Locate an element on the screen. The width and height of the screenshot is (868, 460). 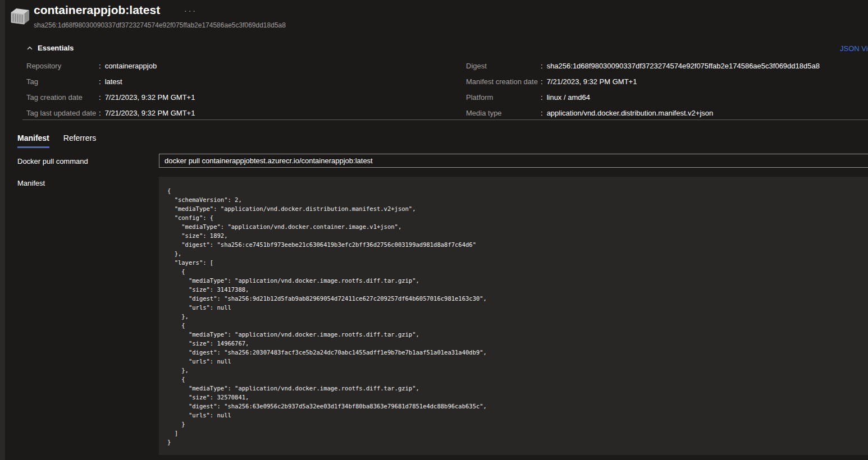
essentials-row-tag-last-updated-date: Tag last updated date:7/21/2023, 9:32 PM… is located at coordinates (111, 113).